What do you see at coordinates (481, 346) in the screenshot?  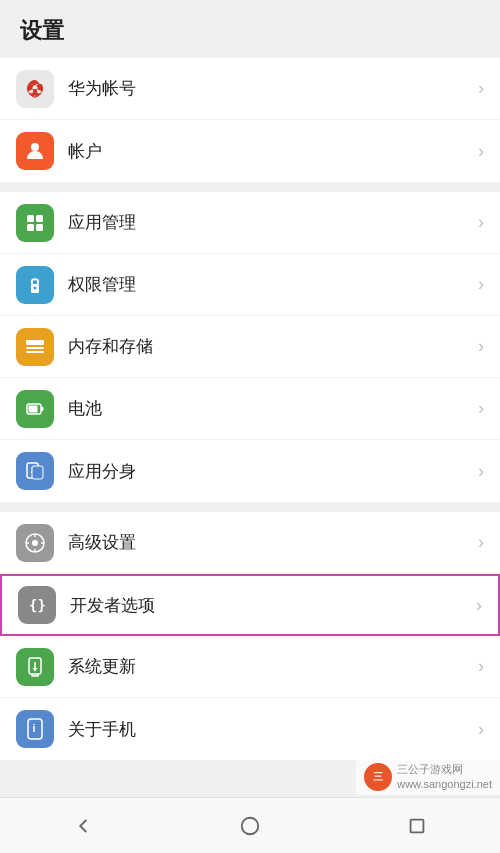 I see `storage-chevron: ›` at bounding box center [481, 346].